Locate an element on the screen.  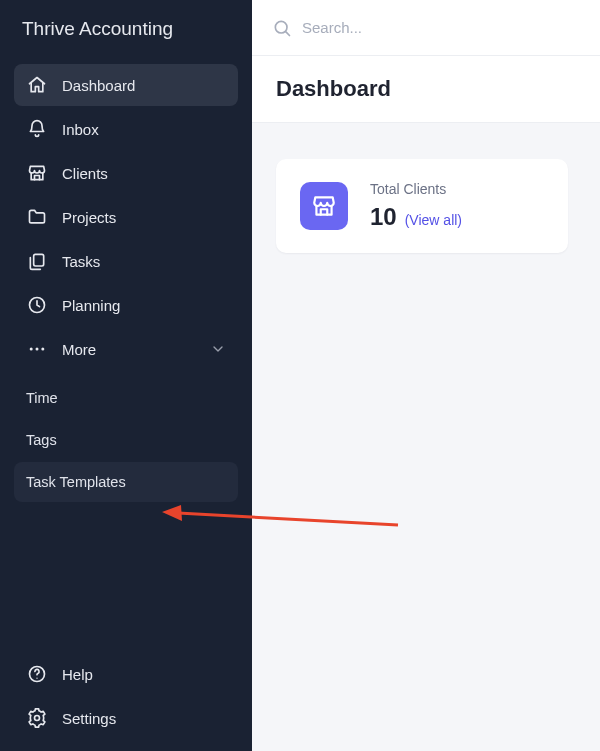
sidebar-item-label: Settings is located at coordinates (144, 718).